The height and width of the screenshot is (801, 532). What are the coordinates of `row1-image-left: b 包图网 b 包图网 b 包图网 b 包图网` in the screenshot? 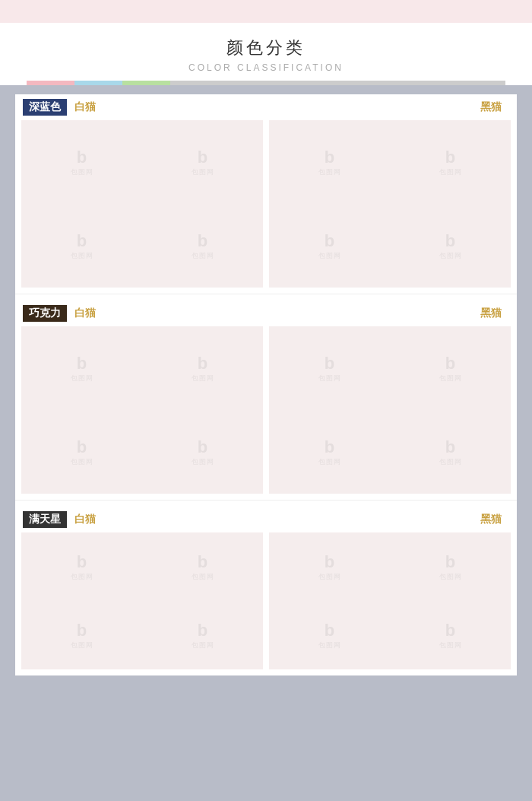 It's located at (142, 204).